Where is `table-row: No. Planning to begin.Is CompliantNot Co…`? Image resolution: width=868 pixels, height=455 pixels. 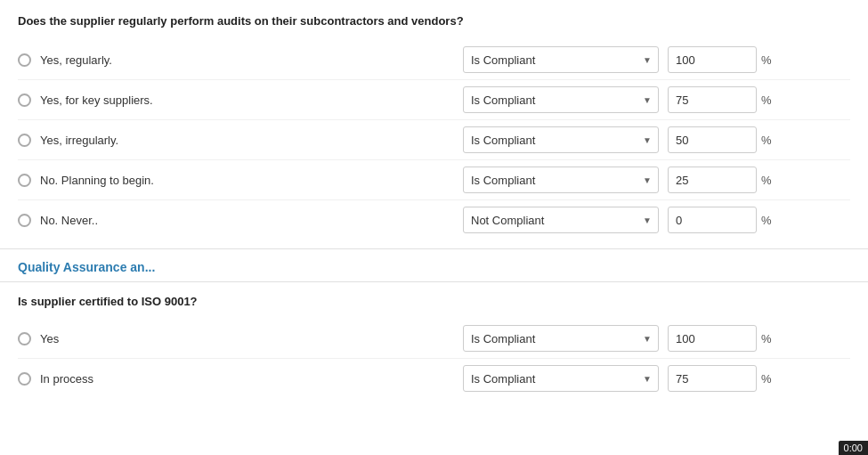 table-row: No. Planning to begin.Is CompliantNot Co… is located at coordinates (434, 180).